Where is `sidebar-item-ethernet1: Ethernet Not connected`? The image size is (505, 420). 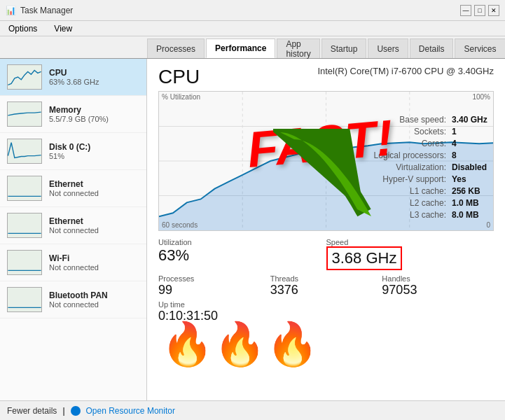 sidebar-item-ethernet1: Ethernet Not connected is located at coordinates (73, 189).